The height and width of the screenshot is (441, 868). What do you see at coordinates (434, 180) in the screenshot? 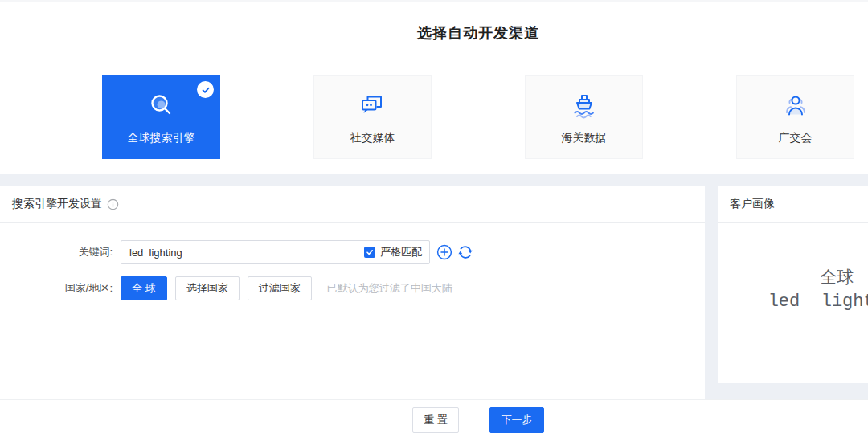
I see `section-divider-band` at bounding box center [434, 180].